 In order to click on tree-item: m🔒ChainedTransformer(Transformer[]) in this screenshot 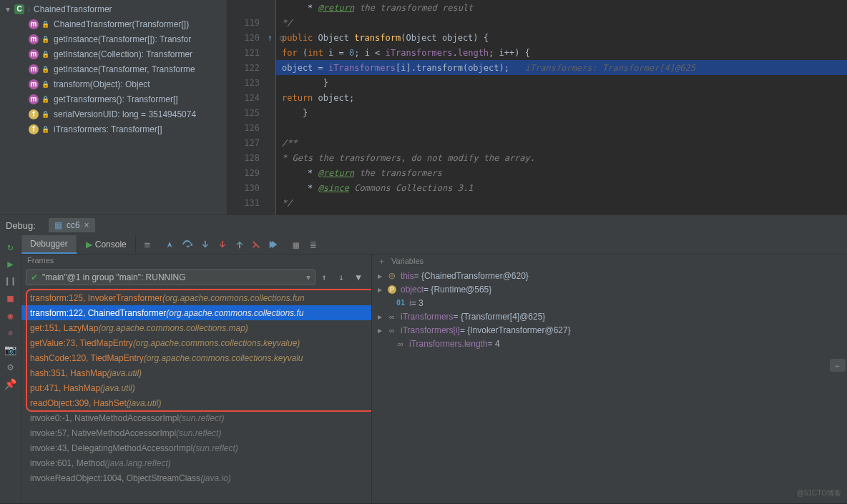, I will do `click(113, 24)`.